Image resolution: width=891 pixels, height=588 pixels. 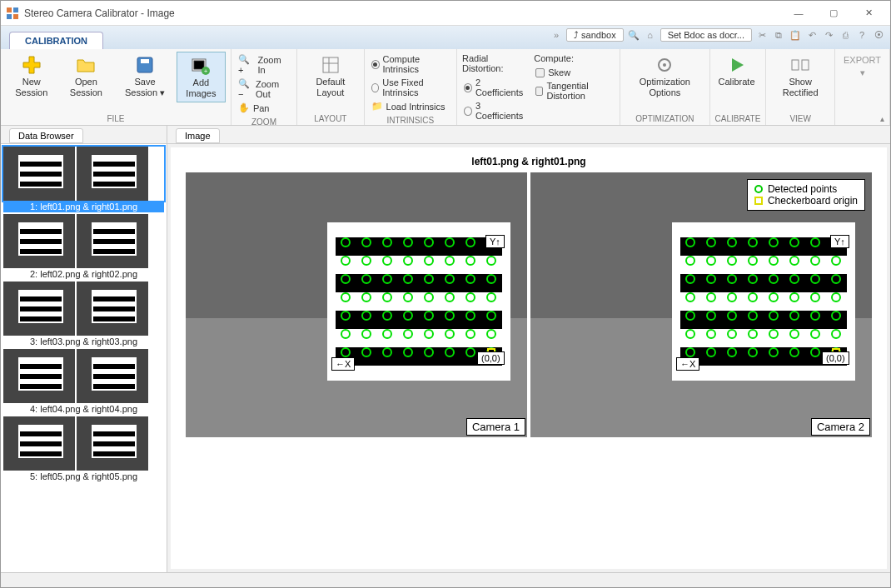 What do you see at coordinates (879, 35) in the screenshot?
I see `more-icon: ⦿` at bounding box center [879, 35].